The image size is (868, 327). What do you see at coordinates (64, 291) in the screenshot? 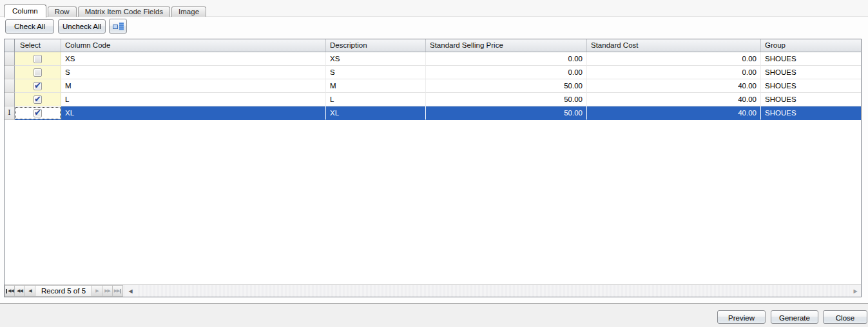
I see `record-navigator: ◀◀ ◀◀ ◀ Record 5 of 5 ▶ ▶▶ ▶▶` at bounding box center [64, 291].